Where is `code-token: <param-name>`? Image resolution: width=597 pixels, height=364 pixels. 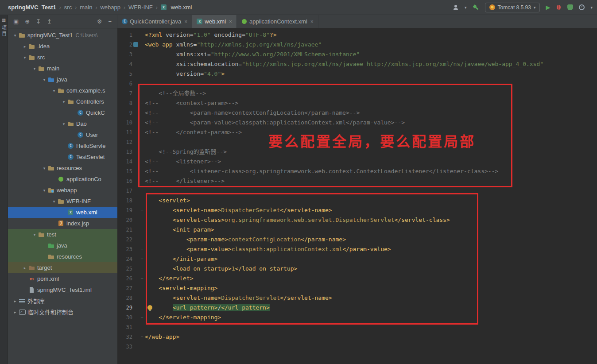 code-token: <param-name> is located at coordinates (207, 239).